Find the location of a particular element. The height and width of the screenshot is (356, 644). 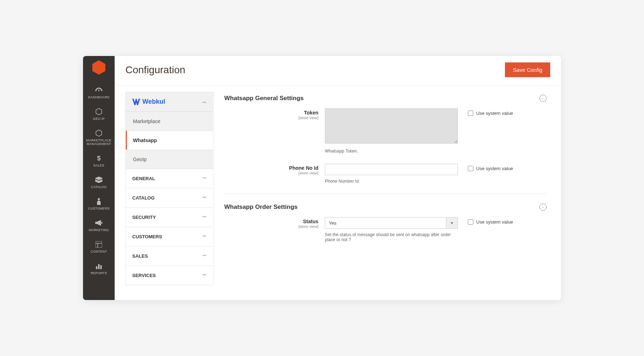

nav-marketing: MARKETING is located at coordinates (99, 226).